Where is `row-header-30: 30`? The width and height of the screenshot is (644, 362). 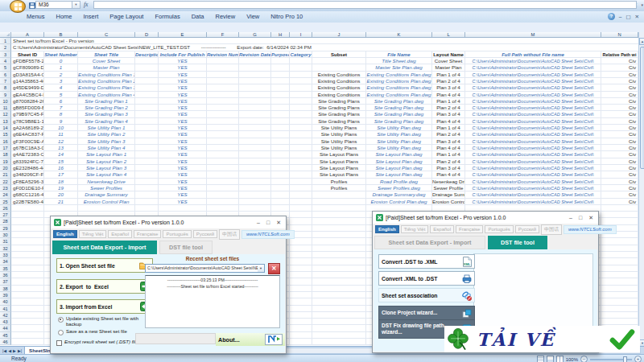 row-header-30: 30 is located at coordinates (6, 235).